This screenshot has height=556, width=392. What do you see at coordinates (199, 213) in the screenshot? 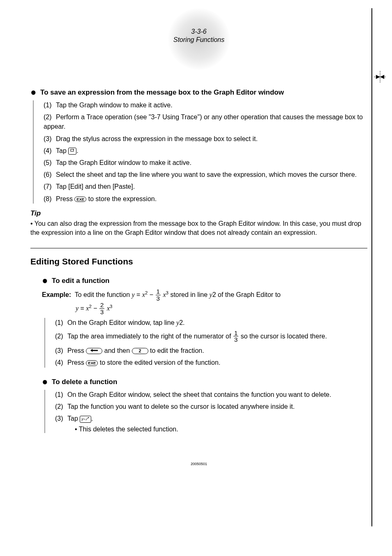
I see `tip-heading: Tip` at bounding box center [199, 213].